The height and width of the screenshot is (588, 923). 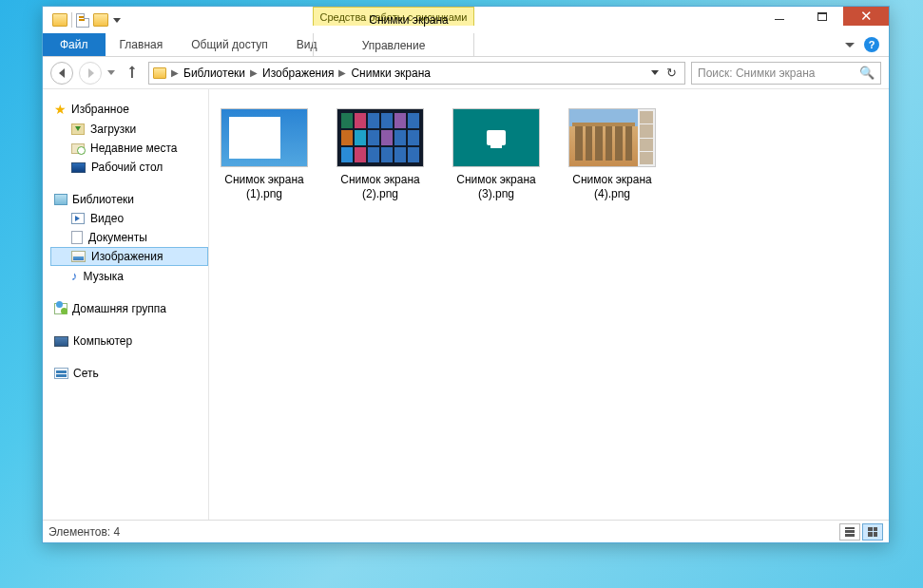 What do you see at coordinates (779, 73) in the screenshot?
I see `search-input` at bounding box center [779, 73].